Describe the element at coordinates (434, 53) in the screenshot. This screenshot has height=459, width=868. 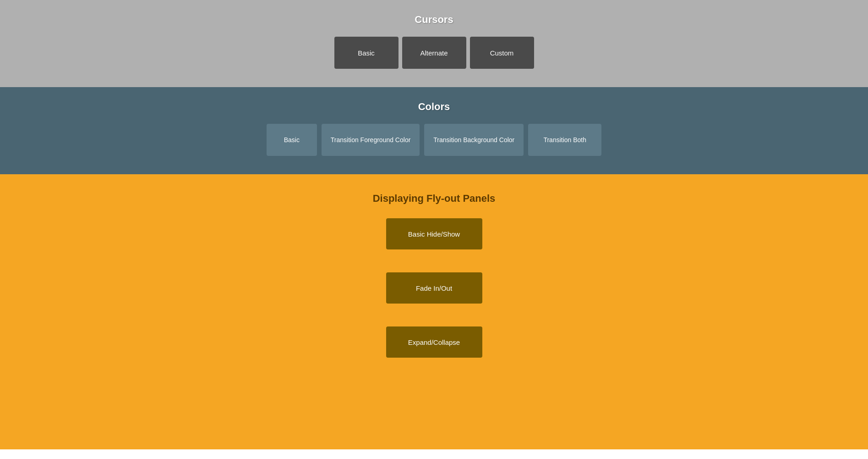
I see `cursor-alternate-button: Alternate` at that location.